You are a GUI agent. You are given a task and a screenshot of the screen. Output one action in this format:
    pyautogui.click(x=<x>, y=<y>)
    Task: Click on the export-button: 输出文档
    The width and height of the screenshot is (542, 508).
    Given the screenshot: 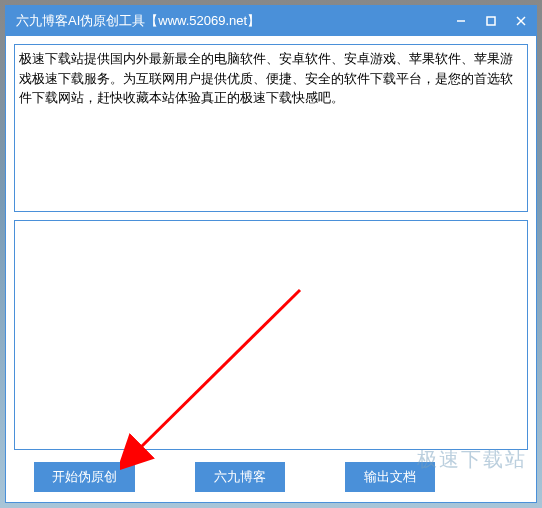 What is the action you would take?
    pyautogui.click(x=390, y=477)
    